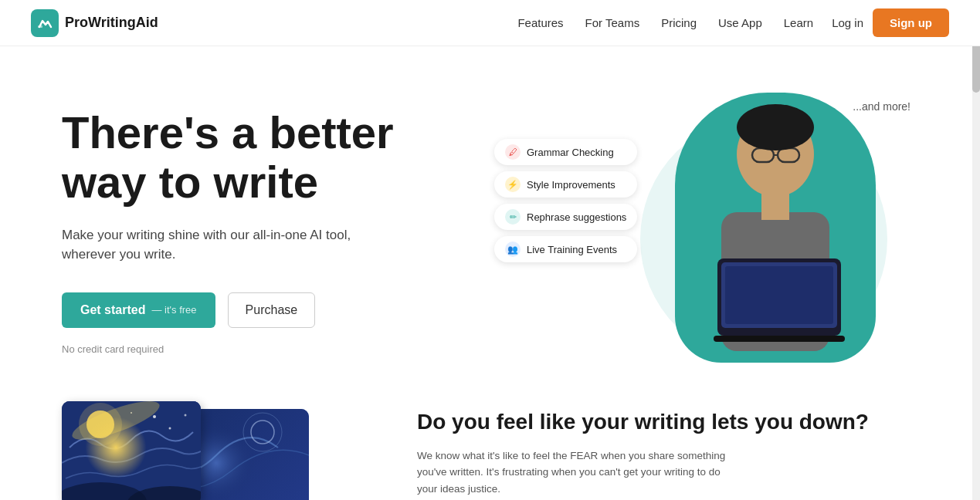 Image resolution: width=980 pixels, height=500 pixels. Describe the element at coordinates (775, 228) in the screenshot. I see `person-teal-background` at that location.